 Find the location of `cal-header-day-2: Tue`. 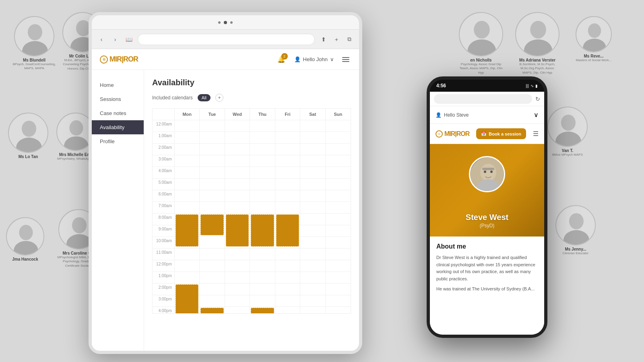

cal-header-day-2: Tue is located at coordinates (212, 114).